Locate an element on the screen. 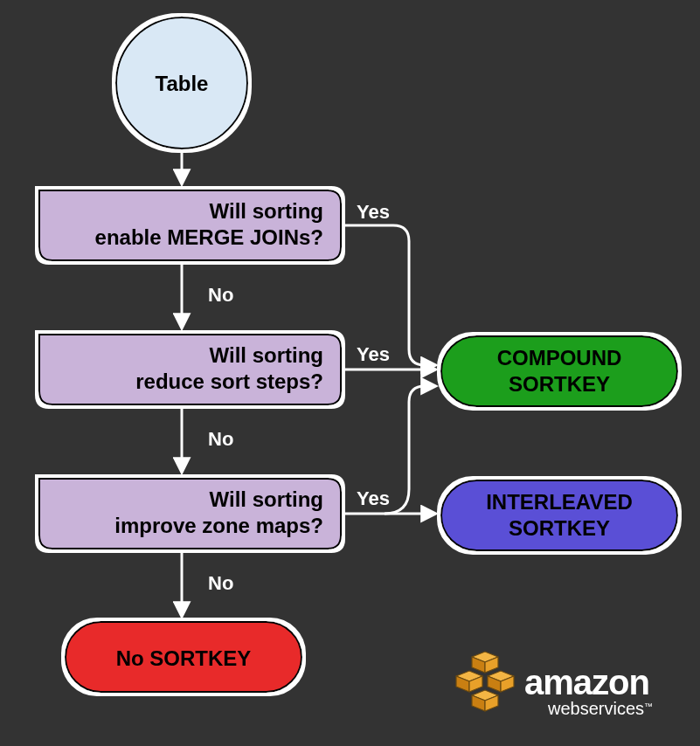 The image size is (700, 746). outcome-interleaved: INTERLEAVED SORTKEY is located at coordinates (559, 515).